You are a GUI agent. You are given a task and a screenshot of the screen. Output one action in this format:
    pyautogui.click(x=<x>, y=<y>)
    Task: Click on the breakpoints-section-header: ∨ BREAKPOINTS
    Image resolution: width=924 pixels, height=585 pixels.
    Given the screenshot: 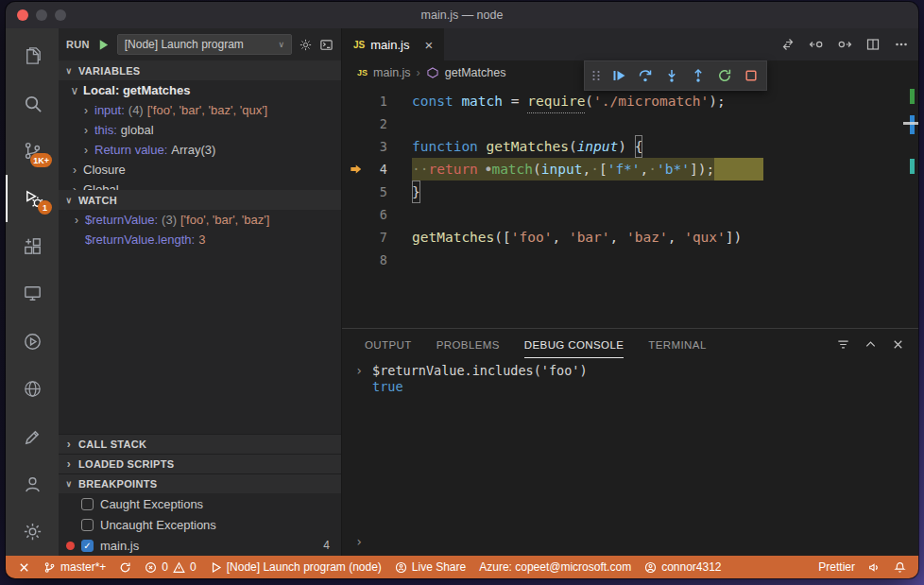 What is the action you would take?
    pyautogui.click(x=200, y=484)
    